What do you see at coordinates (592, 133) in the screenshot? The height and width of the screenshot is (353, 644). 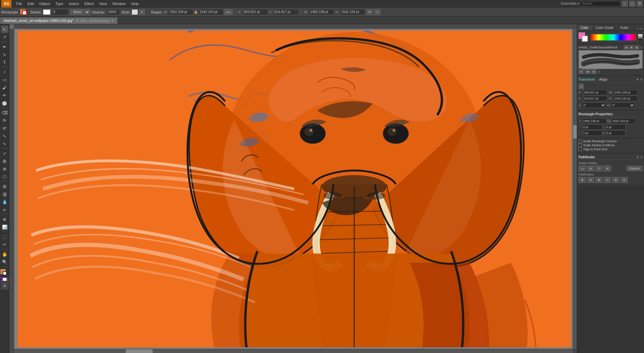 I see `corner3-input: 0 pt` at bounding box center [592, 133].